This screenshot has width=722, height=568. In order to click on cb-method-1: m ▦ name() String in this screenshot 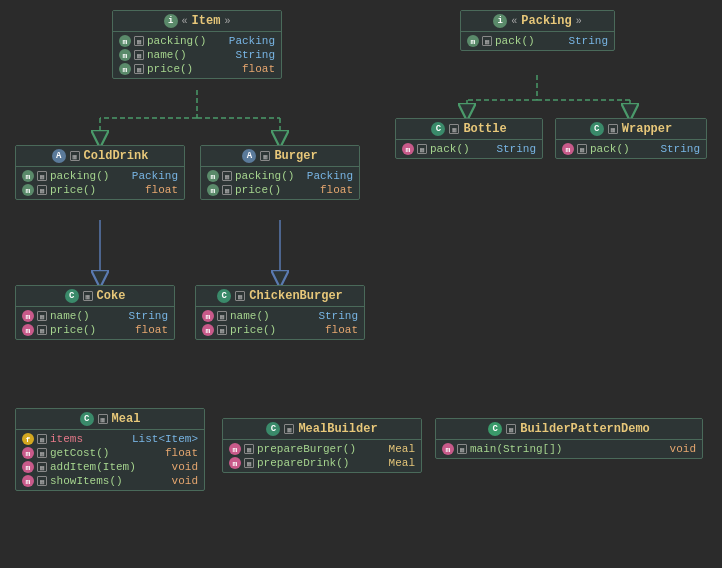, I will do `click(280, 316)`.